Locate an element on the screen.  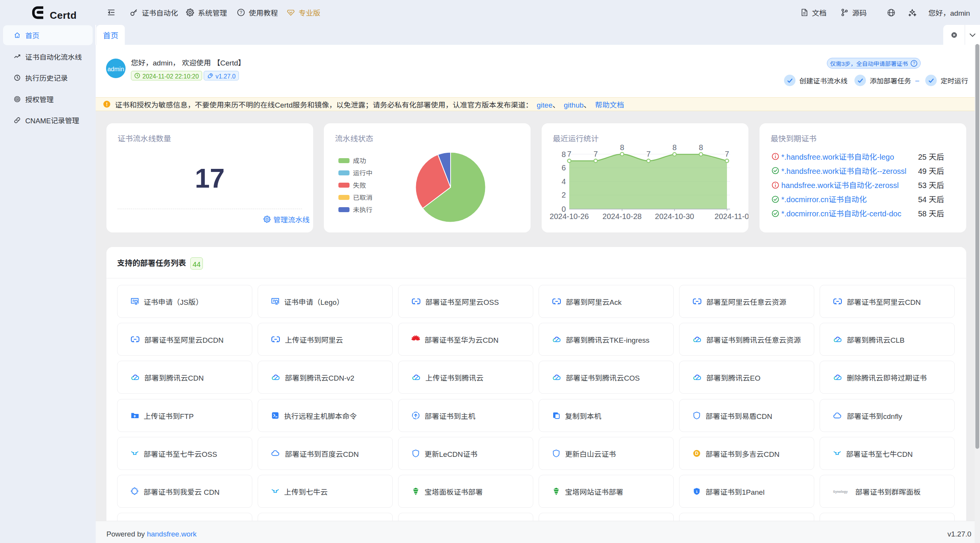
svg-text: 1 is located at coordinates (697, 492).